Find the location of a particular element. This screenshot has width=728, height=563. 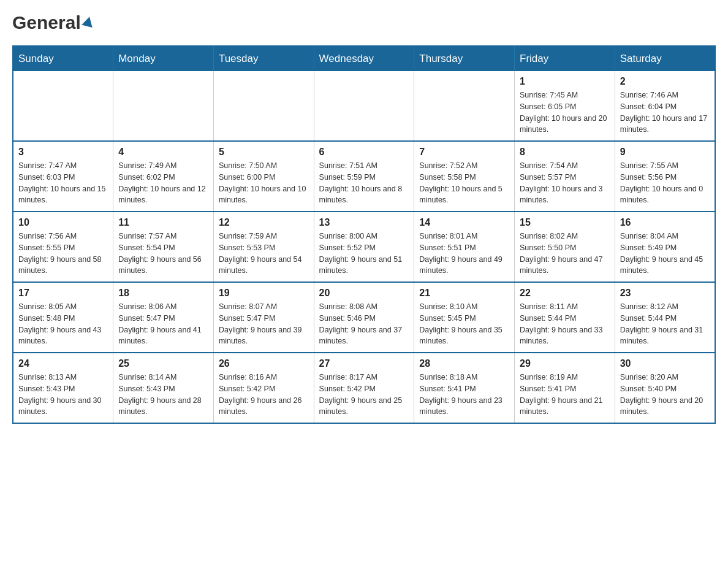

day-info: Sunrise: 8:18 AMSunset: 5:41 PMDaylight:… is located at coordinates (464, 395).